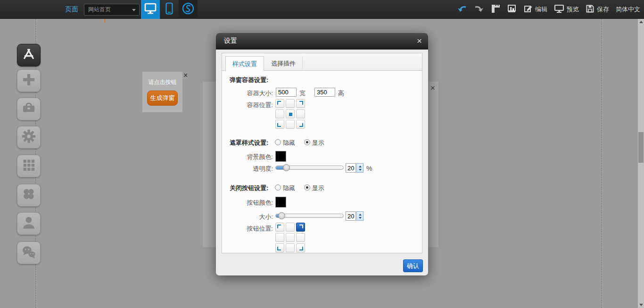 This screenshot has height=308, width=644. I want to click on grid-icon, so click(29, 166).